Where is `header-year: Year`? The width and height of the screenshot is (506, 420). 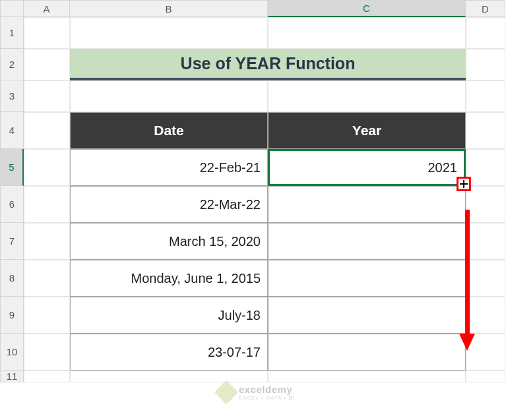 header-year: Year is located at coordinates (367, 131).